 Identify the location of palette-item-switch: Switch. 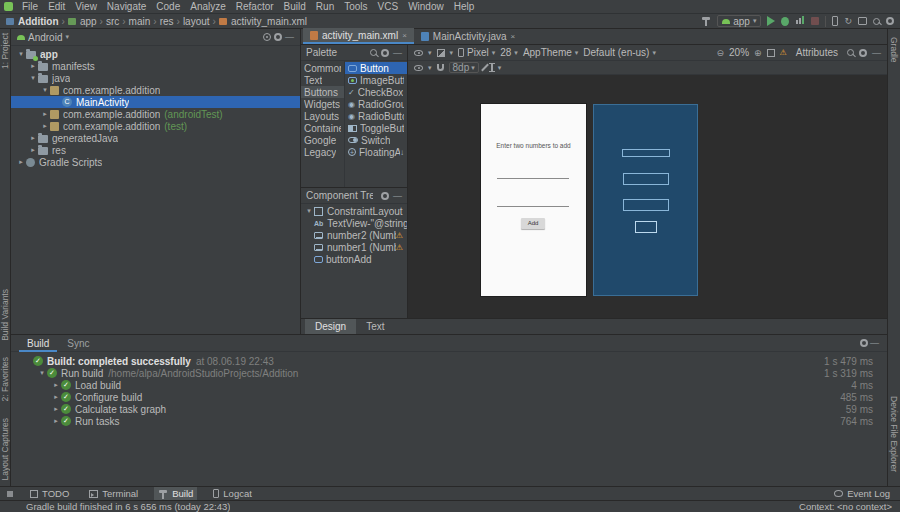
(376, 140).